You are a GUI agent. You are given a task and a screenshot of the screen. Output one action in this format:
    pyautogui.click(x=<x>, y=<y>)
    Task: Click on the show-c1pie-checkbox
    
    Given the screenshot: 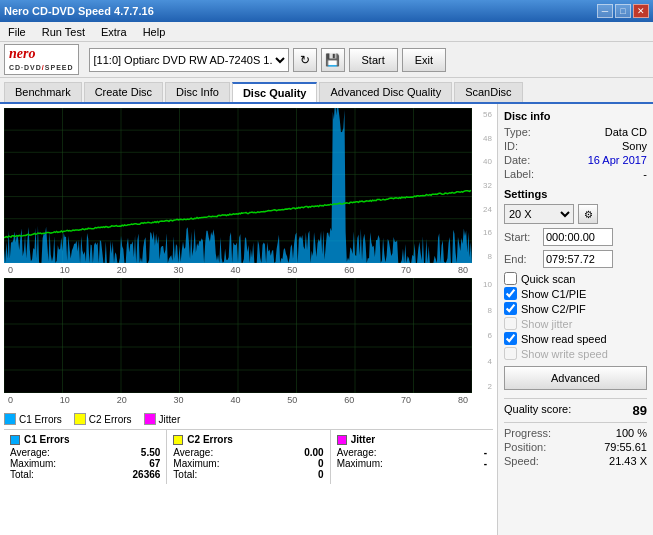 What is the action you would take?
    pyautogui.click(x=510, y=294)
    